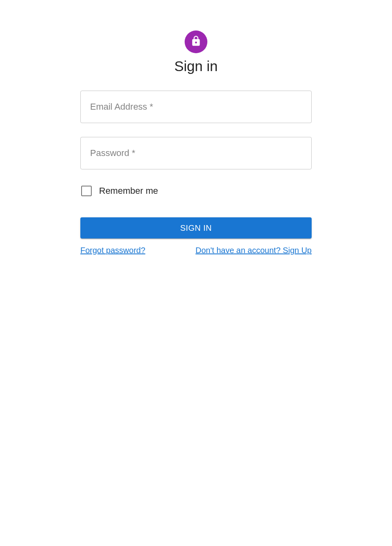 This screenshot has height=546, width=392. I want to click on page-title: Sign in, so click(196, 66).